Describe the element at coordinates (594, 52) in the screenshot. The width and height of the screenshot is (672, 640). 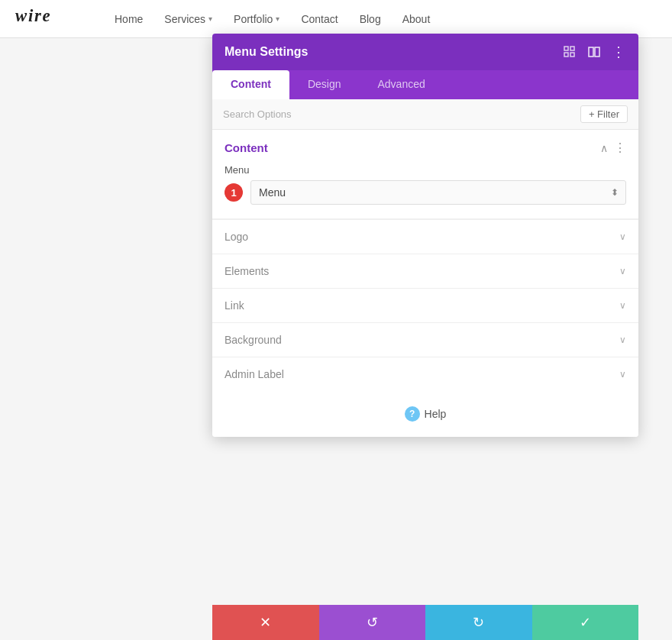
I see `columns-icon` at that location.